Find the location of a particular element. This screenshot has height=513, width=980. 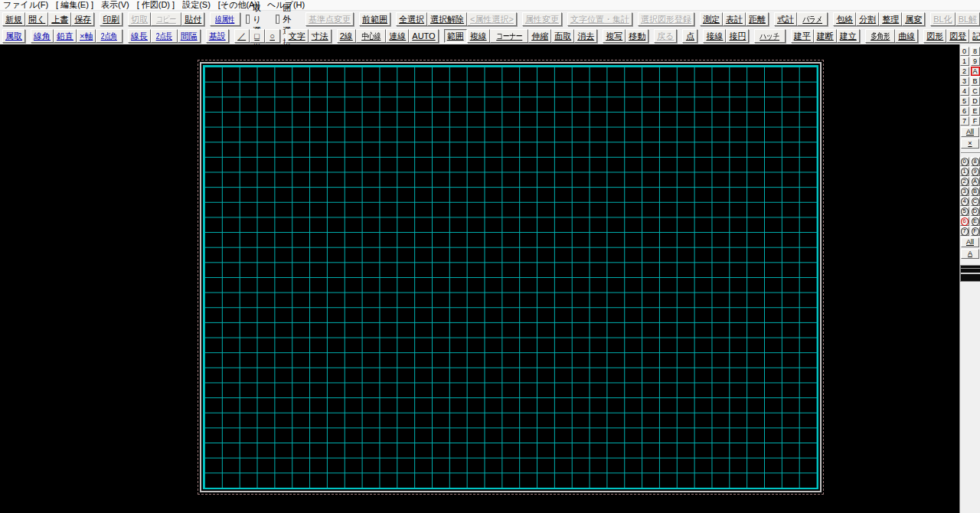

layer-group-btn-7: 7 is located at coordinates (965, 231).